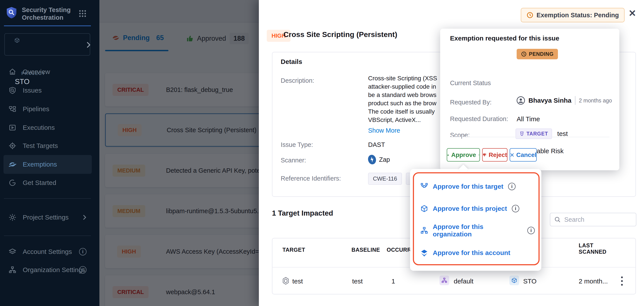 This screenshot has width=644, height=306. I want to click on home-icon, so click(12, 72).